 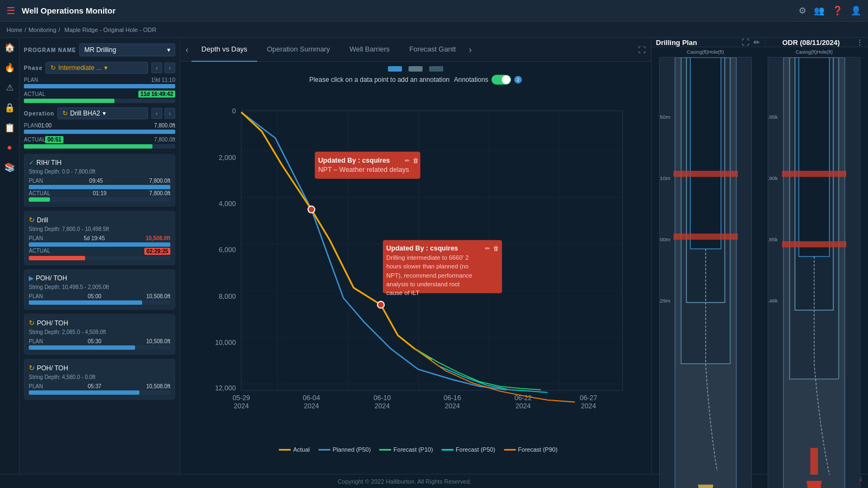 I want to click on tab-prev-button: ‹, so click(x=187, y=50).